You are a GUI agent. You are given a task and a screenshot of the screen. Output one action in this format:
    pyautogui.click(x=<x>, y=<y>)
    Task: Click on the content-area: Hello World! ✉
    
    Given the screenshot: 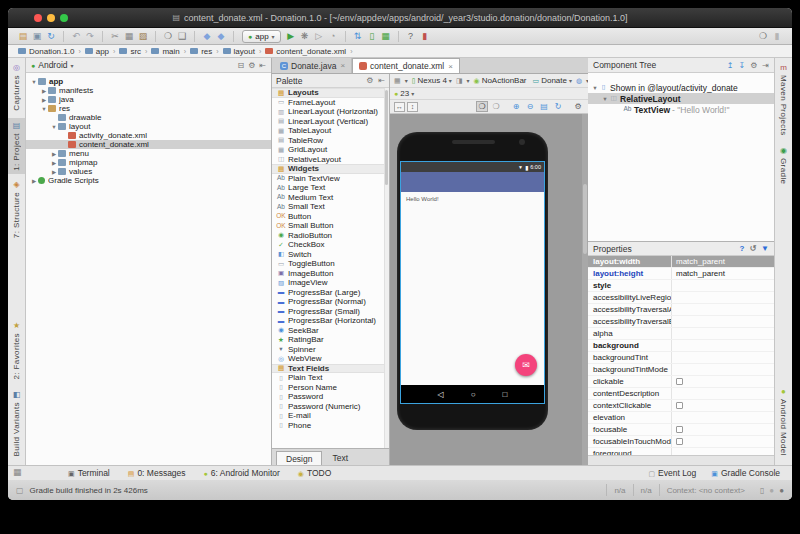 What is the action you would take?
    pyautogui.click(x=472, y=288)
    